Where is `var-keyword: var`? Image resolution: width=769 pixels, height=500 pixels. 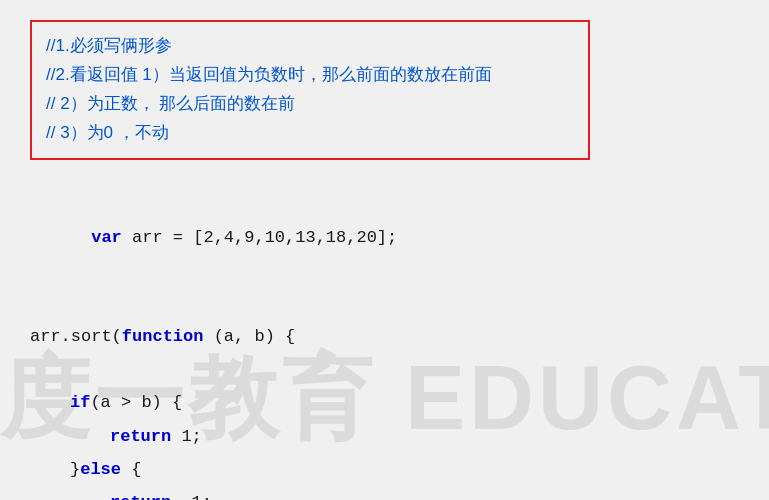 var-keyword: var is located at coordinates (106, 238).